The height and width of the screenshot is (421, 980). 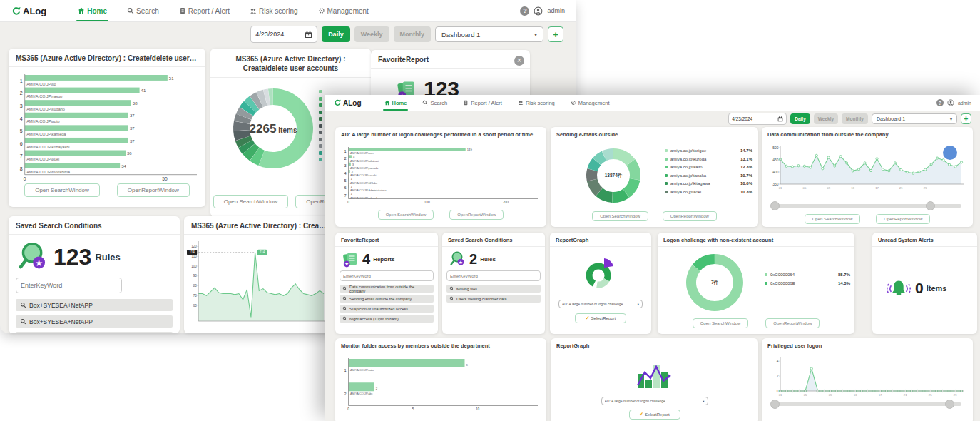 I want to click on svg-text: AMIYA.CO.JP\goto, so click(x=43, y=121).